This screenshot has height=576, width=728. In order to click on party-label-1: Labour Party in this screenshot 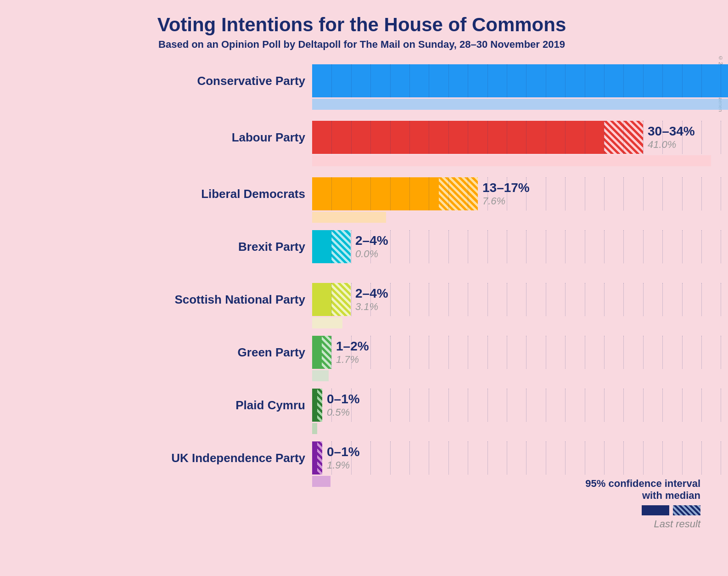, I will do `click(239, 132)`.